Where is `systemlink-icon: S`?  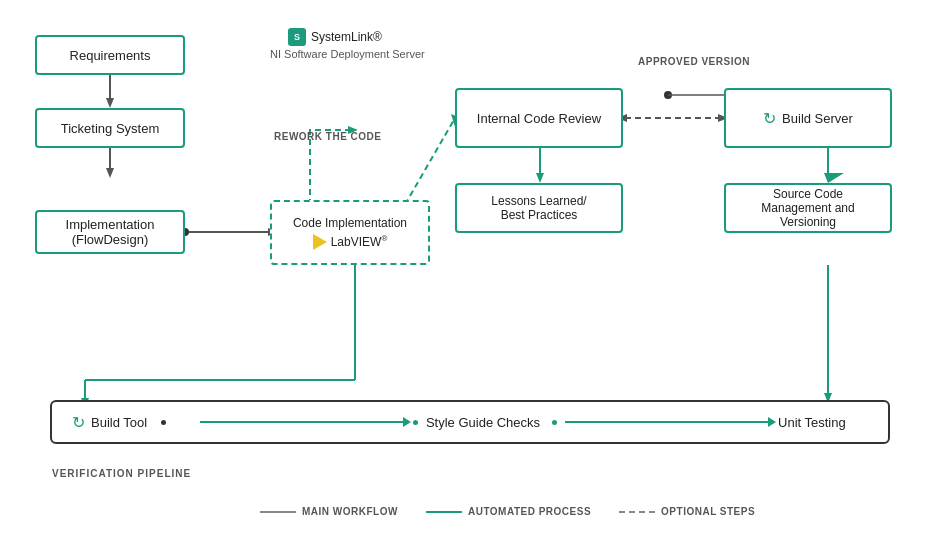
systemlink-icon: S is located at coordinates (297, 37).